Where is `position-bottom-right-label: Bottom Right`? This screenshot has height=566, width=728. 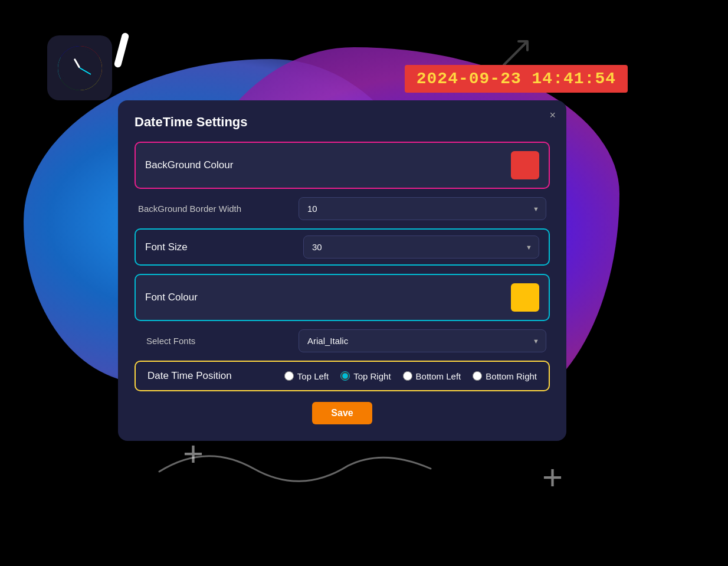
position-bottom-right-label: Bottom Right is located at coordinates (511, 377).